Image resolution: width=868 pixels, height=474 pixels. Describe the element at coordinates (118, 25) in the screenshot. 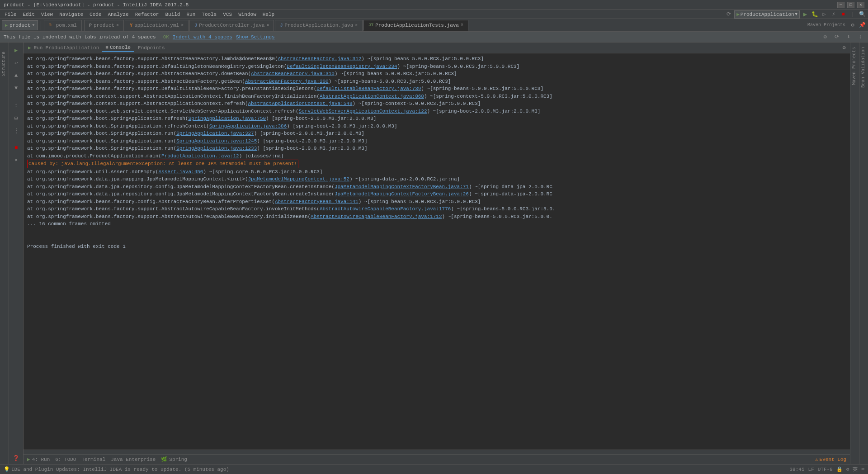

I see `tab-product-close: ×` at that location.